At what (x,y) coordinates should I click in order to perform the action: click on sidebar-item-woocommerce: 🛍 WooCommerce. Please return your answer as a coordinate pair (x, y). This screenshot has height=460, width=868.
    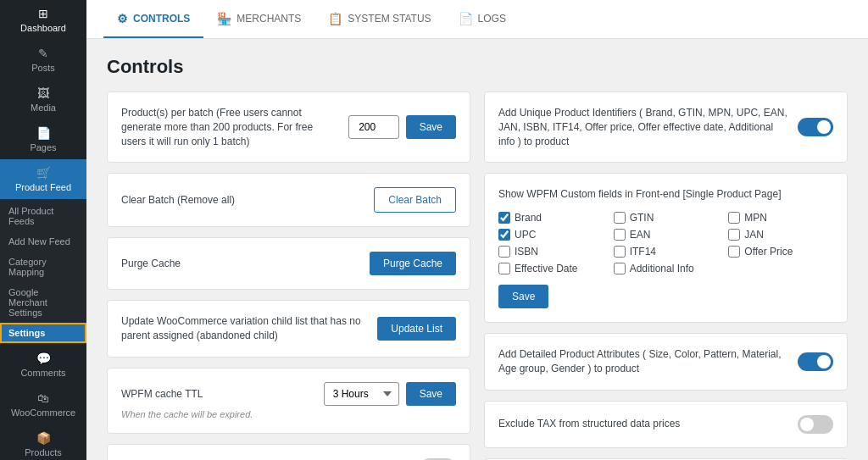
    Looking at the image, I should click on (43, 405).